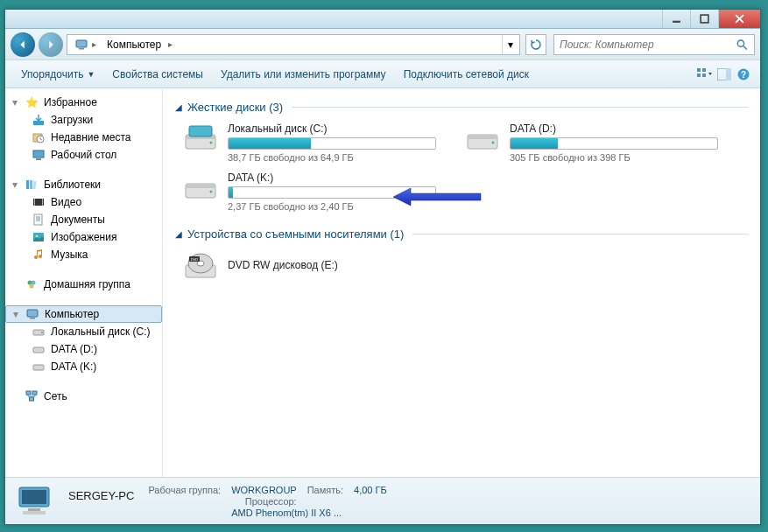 The image size is (768, 532). Describe the element at coordinates (264, 490) in the screenshot. I see `workgroup-value: WORKGROUP` at that location.